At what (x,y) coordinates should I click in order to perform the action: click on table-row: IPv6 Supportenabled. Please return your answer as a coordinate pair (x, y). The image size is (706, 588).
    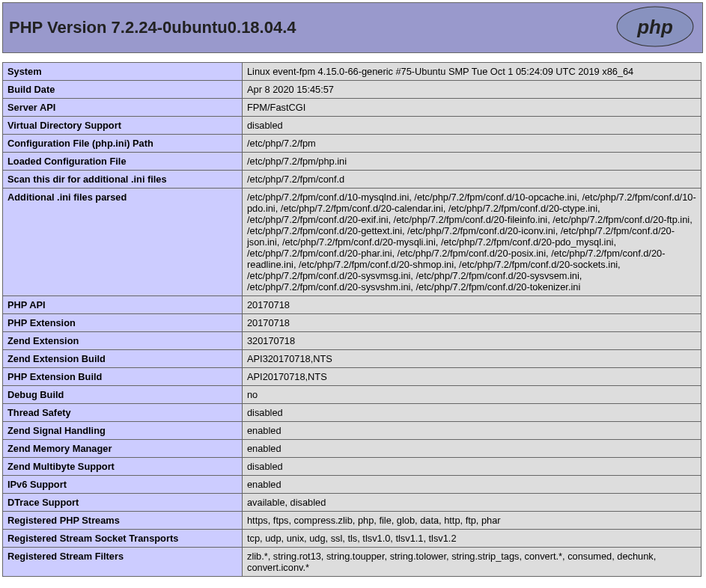
    Looking at the image, I should click on (352, 485).